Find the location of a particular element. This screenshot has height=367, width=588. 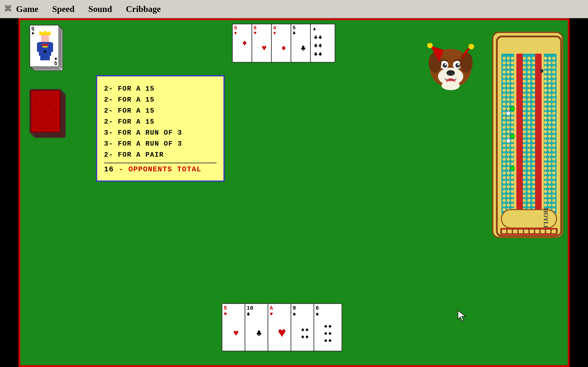

menu-sound: Sound is located at coordinates (100, 9).